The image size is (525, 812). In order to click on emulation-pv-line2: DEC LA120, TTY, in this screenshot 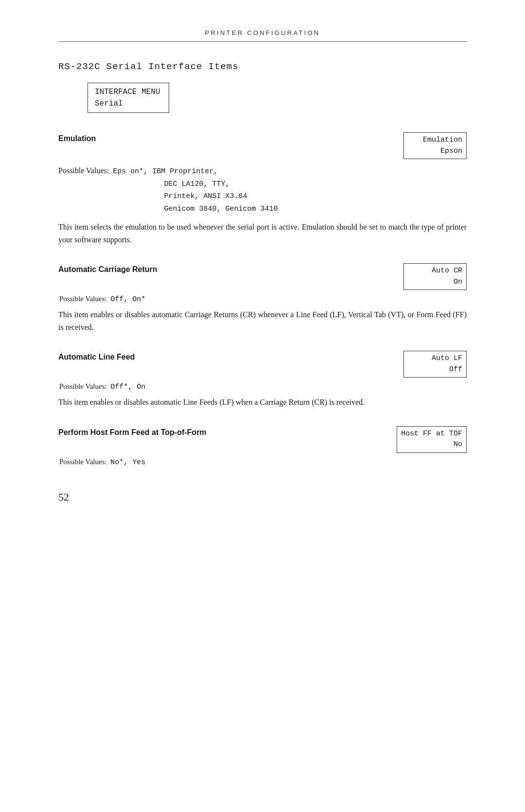, I will do `click(197, 184)`.